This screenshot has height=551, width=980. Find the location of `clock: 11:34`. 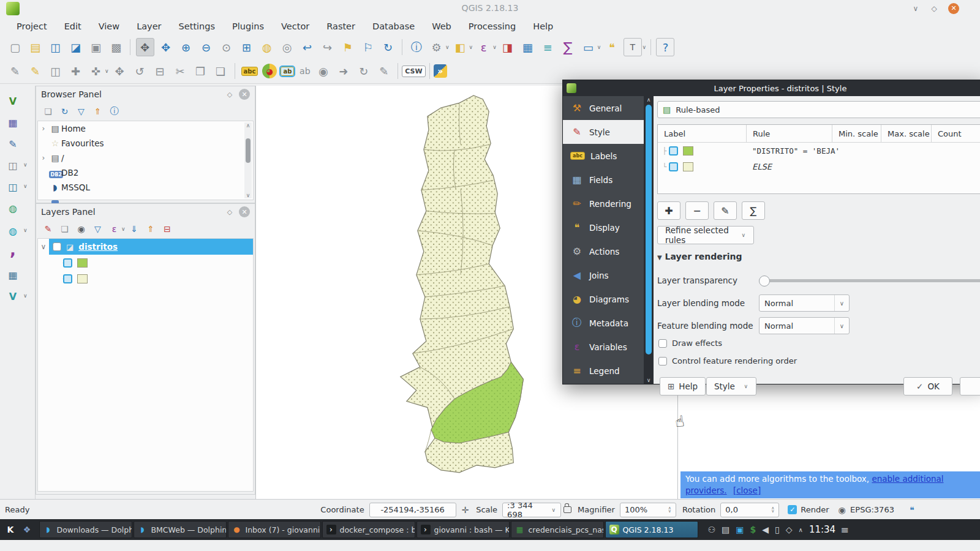

clock: 11:34 is located at coordinates (822, 530).